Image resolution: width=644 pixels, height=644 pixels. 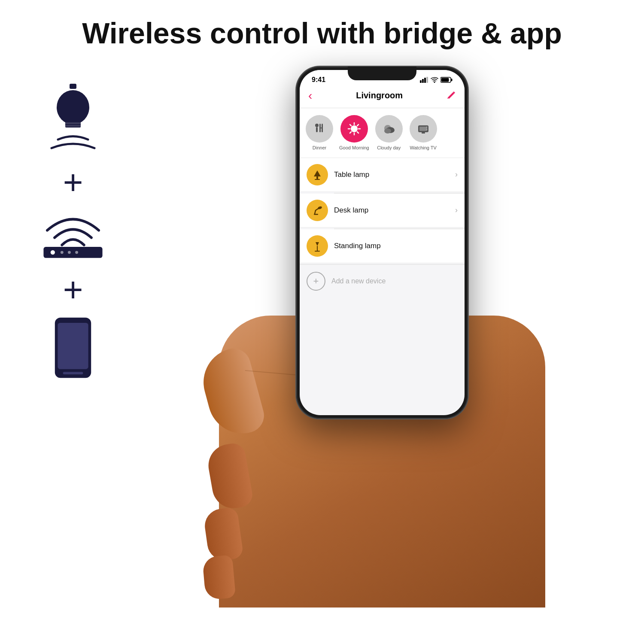 What do you see at coordinates (434, 80) in the screenshot?
I see `wifi-icon` at bounding box center [434, 80].